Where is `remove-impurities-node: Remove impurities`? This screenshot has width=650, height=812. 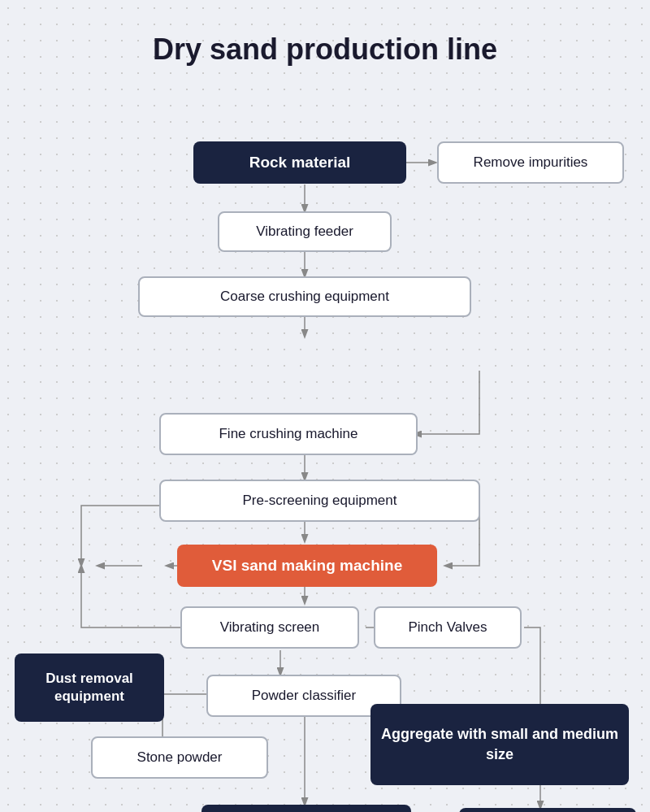
remove-impurities-node: Remove impurities is located at coordinates (531, 163).